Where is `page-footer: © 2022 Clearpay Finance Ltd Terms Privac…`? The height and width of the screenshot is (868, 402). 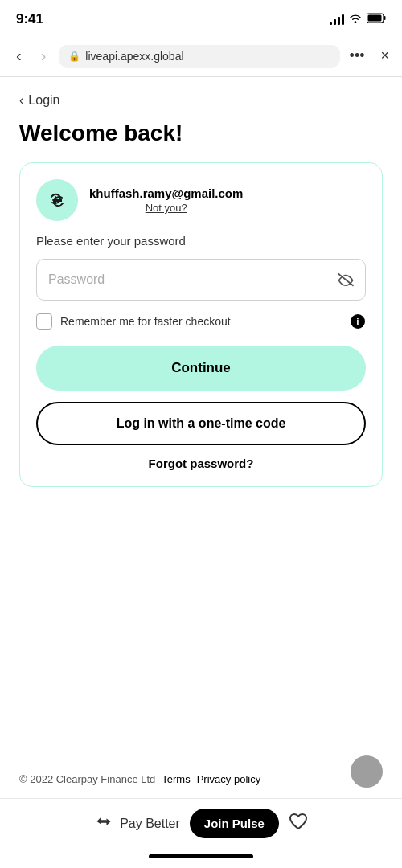 page-footer: © 2022 Clearpay Finance Ltd Terms Privac… is located at coordinates (201, 781).